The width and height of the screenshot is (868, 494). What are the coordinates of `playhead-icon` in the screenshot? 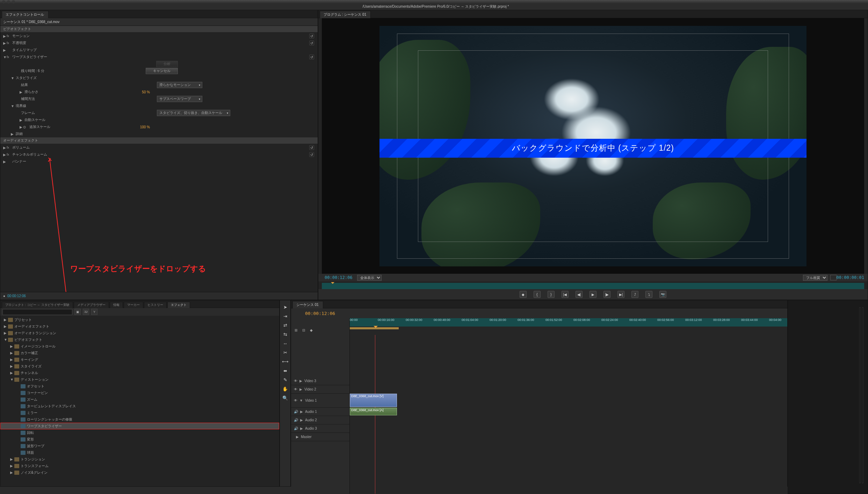 It's located at (333, 284).